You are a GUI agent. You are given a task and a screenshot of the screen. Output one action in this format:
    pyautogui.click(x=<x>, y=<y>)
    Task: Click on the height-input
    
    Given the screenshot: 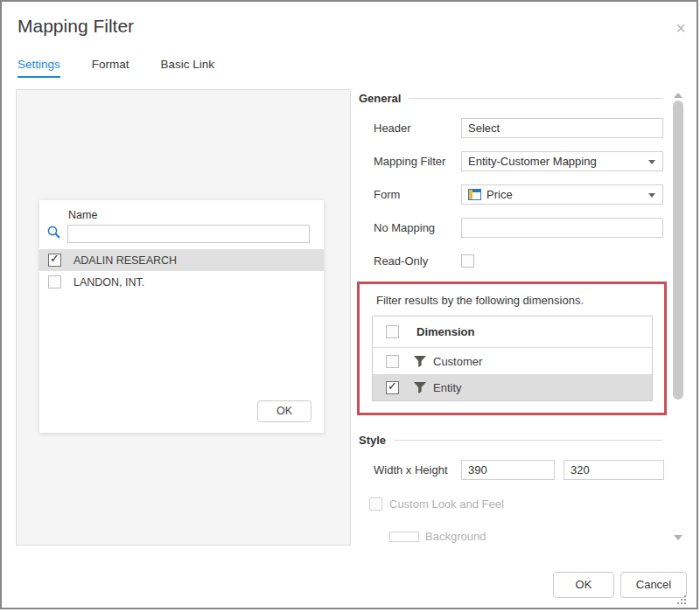 What is the action you would take?
    pyautogui.click(x=614, y=470)
    